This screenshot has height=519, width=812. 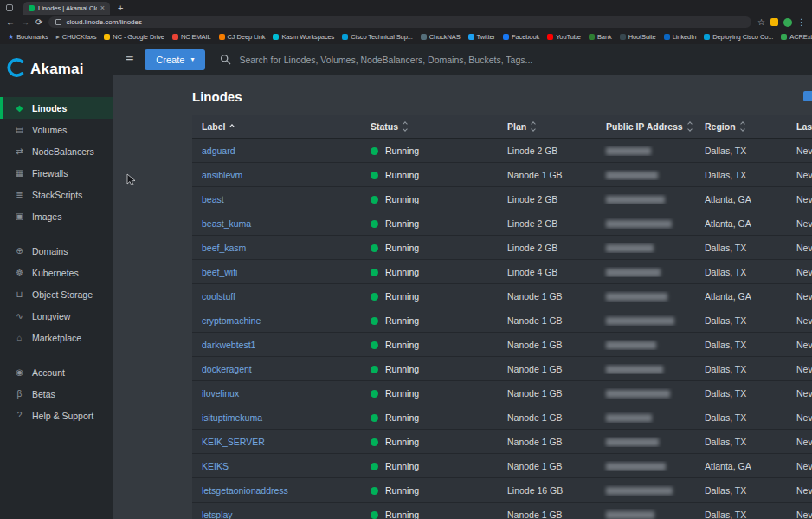 I want to click on bookmark-item-hootsuite: HootSuite, so click(x=638, y=36).